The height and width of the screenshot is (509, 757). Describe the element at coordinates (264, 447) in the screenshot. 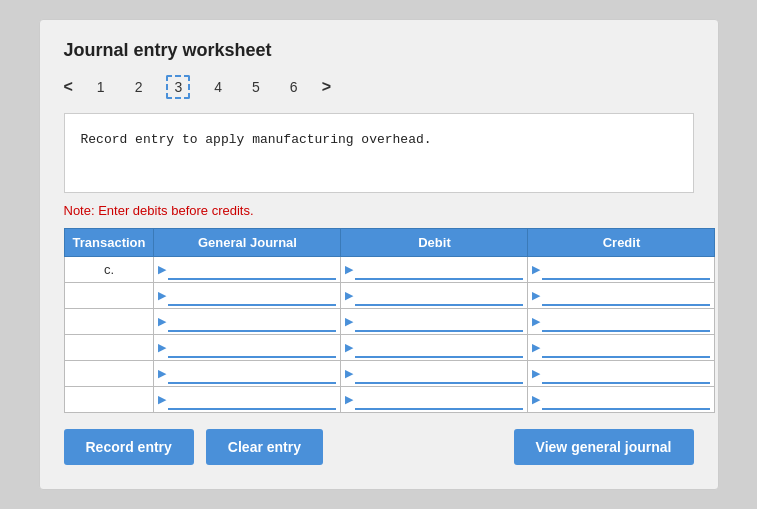

I see `clear-entry-button: Clear entry` at that location.